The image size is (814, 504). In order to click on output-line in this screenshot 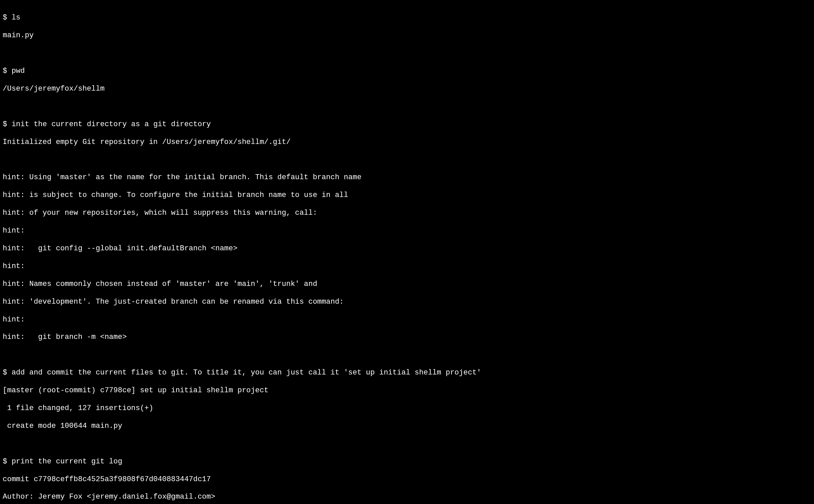, I will do `click(407, 160)`.